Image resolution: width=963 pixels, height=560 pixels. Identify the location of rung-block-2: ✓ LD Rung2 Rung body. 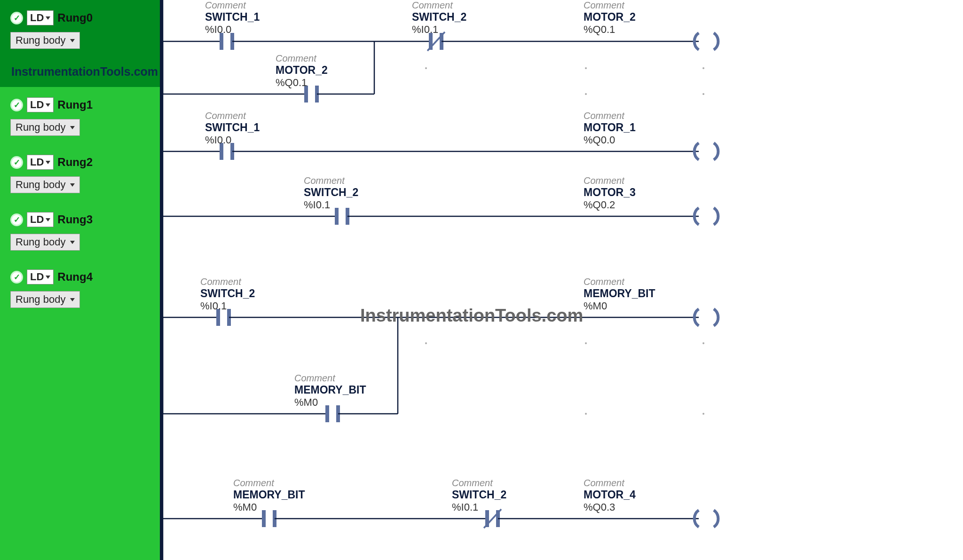
(80, 173).